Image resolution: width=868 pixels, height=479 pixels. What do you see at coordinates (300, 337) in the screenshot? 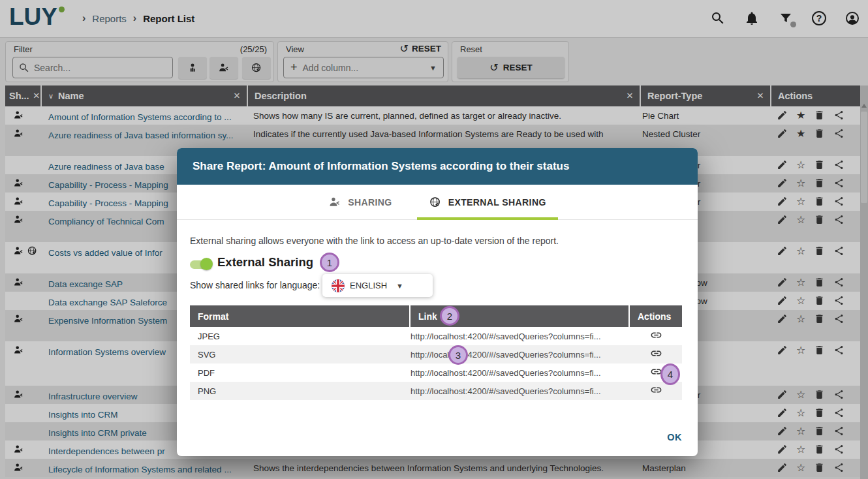
I see `format-cell: JPEG` at bounding box center [300, 337].